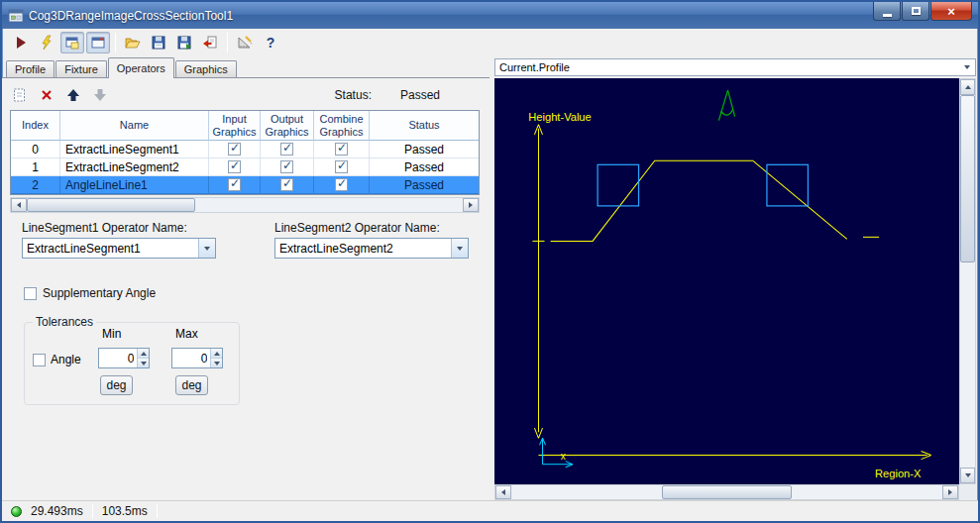 The width and height of the screenshot is (980, 523). I want to click on angle-tolerance-checkbox, so click(40, 361).